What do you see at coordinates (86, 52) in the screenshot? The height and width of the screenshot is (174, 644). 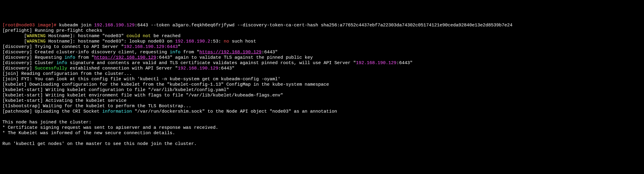 I see `output-line: [discovery] Created cluster-info discove…` at bounding box center [86, 52].